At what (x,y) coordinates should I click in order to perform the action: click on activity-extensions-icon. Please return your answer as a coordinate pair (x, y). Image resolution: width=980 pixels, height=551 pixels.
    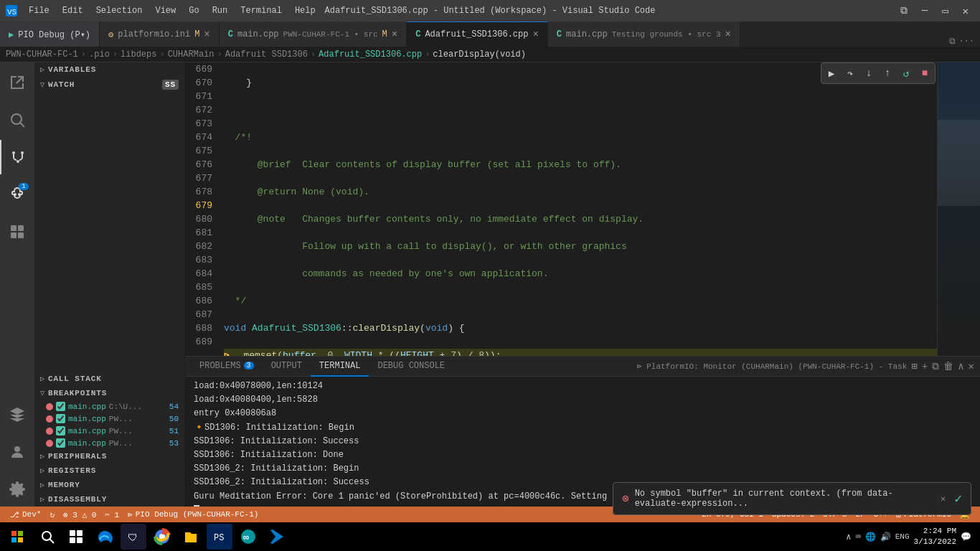
    Looking at the image, I should click on (17, 232).